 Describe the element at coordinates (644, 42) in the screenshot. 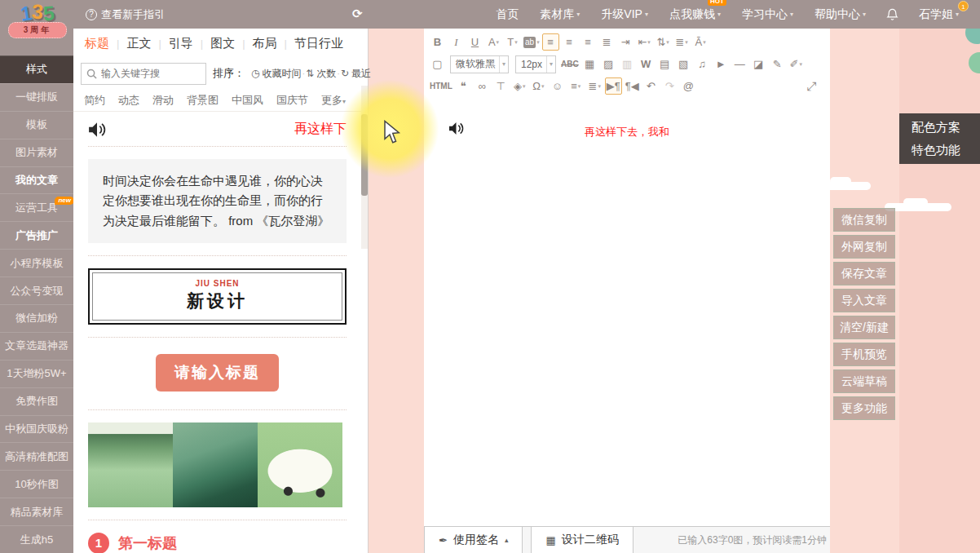

I see `outdent-button: ⇤▾` at that location.